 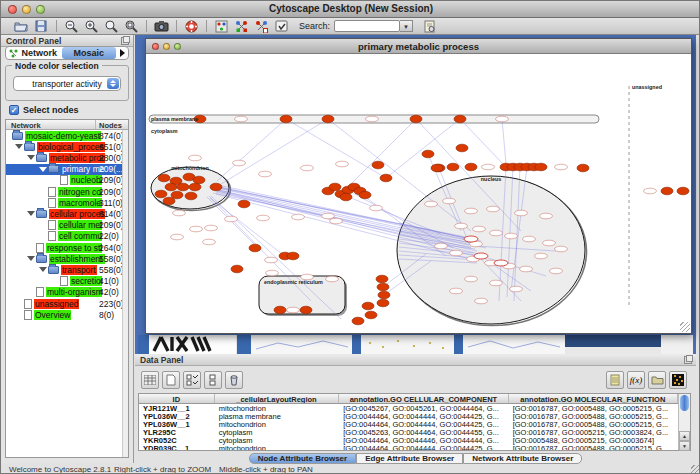 What do you see at coordinates (34, 53) in the screenshot?
I see `tab-network: Network` at bounding box center [34, 53].